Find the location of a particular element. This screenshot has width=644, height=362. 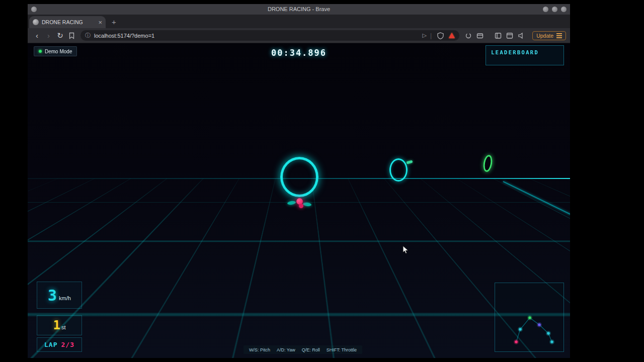

demo-mode-label: Demo Mode is located at coordinates (58, 51).